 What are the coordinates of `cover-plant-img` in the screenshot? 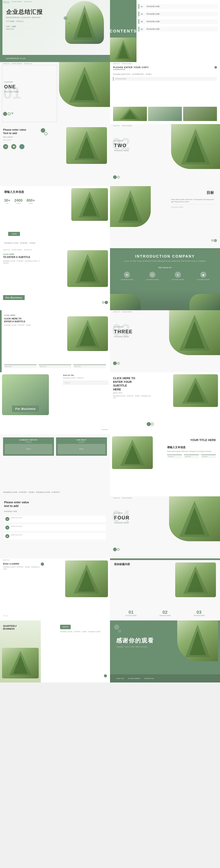 It's located at (85, 22).